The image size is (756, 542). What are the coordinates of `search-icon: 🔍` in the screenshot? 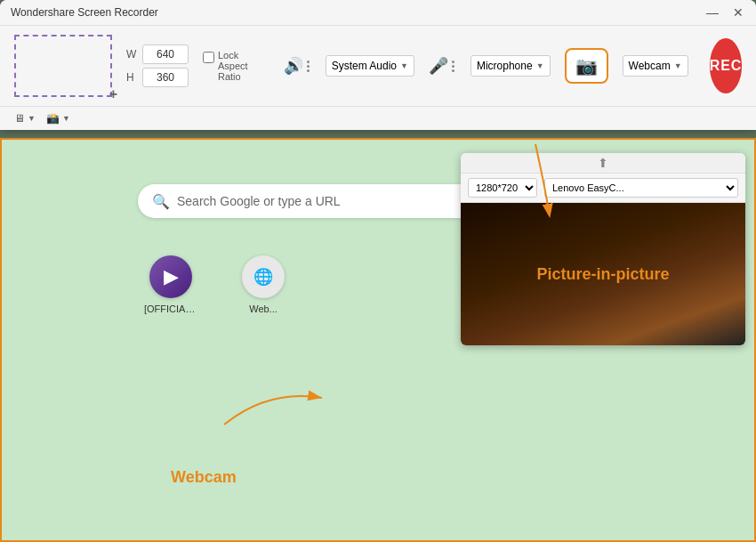 It's located at (161, 201).